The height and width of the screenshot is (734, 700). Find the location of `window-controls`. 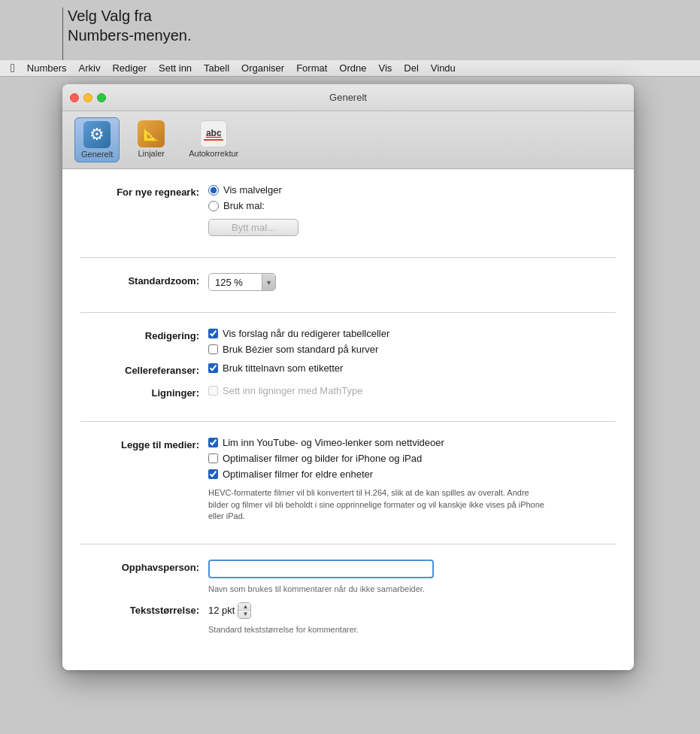

window-controls is located at coordinates (88, 98).